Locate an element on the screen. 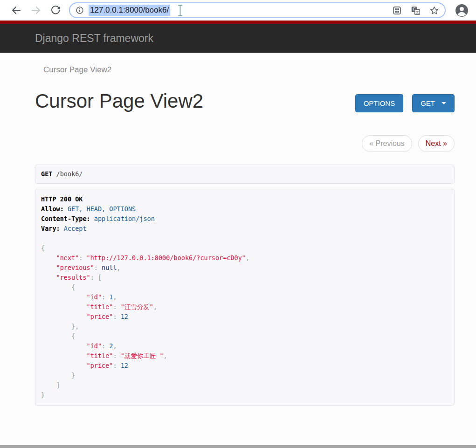 Image resolution: width=476 pixels, height=448 pixels. options-button: OPTIONS is located at coordinates (379, 103).